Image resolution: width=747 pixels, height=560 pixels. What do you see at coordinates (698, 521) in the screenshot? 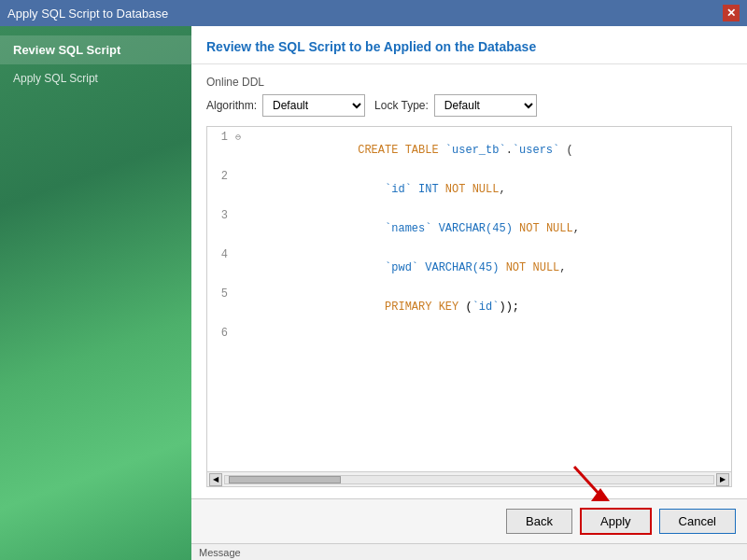
I see `cancel-button: Cancel` at bounding box center [698, 521].